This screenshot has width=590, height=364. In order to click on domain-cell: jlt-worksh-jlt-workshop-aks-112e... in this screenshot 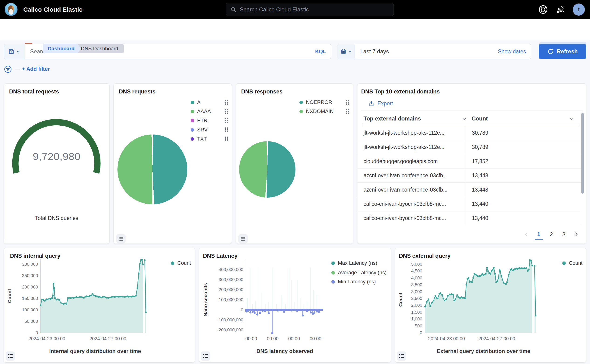, I will do `click(412, 147)`.